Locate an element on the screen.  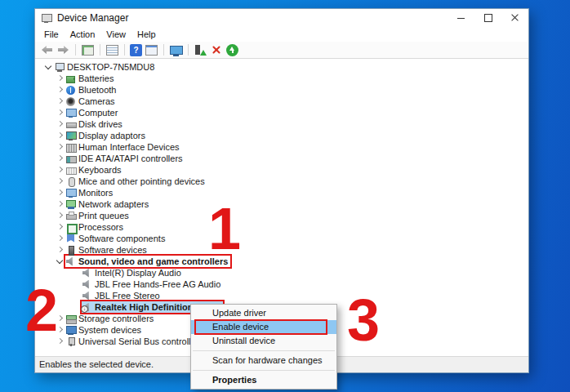
title-bar: Device Manager is located at coordinates (282, 18).